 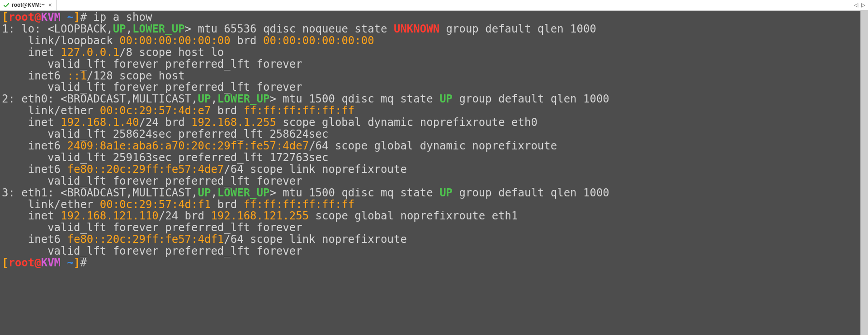 I want to click on output-segment: 192.168.1.255, so click(x=234, y=122).